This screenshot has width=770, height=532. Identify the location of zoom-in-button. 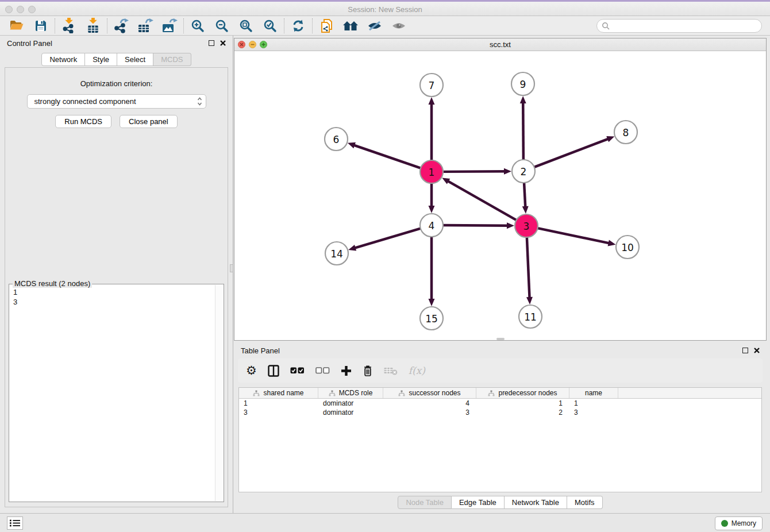
(198, 26).